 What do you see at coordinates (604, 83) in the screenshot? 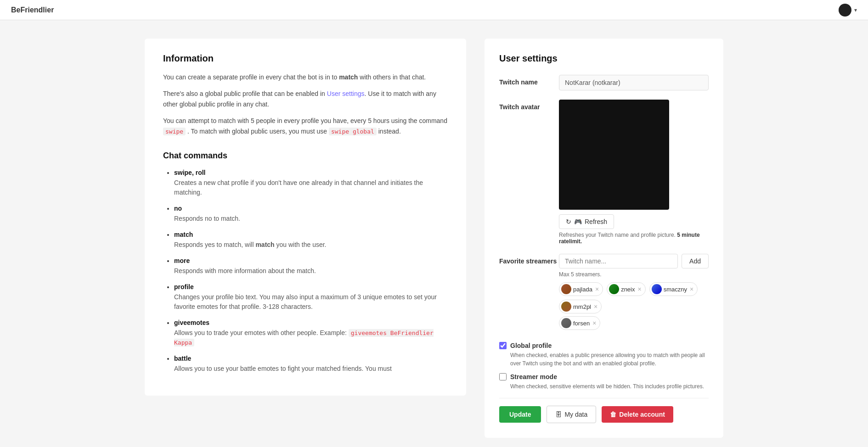
I see `twitch-name-row: Twitch name` at bounding box center [604, 83].